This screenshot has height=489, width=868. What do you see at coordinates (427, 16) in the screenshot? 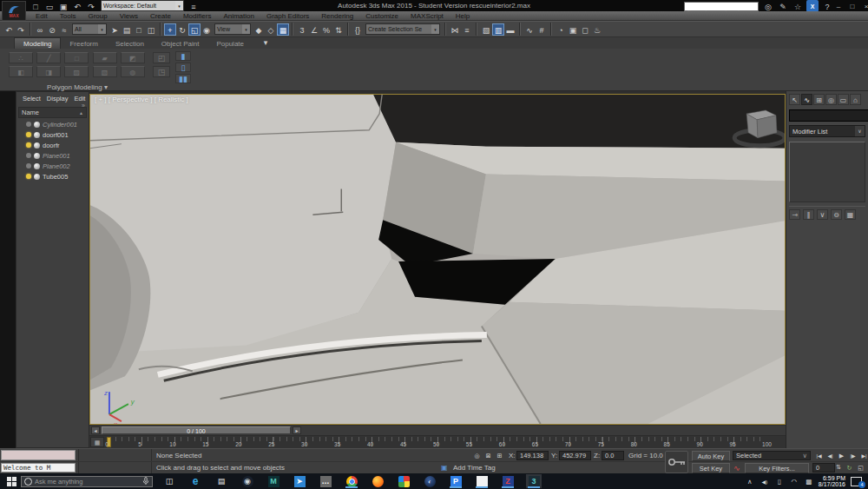
I see `menu-maxscript: MAXScript` at bounding box center [427, 16].